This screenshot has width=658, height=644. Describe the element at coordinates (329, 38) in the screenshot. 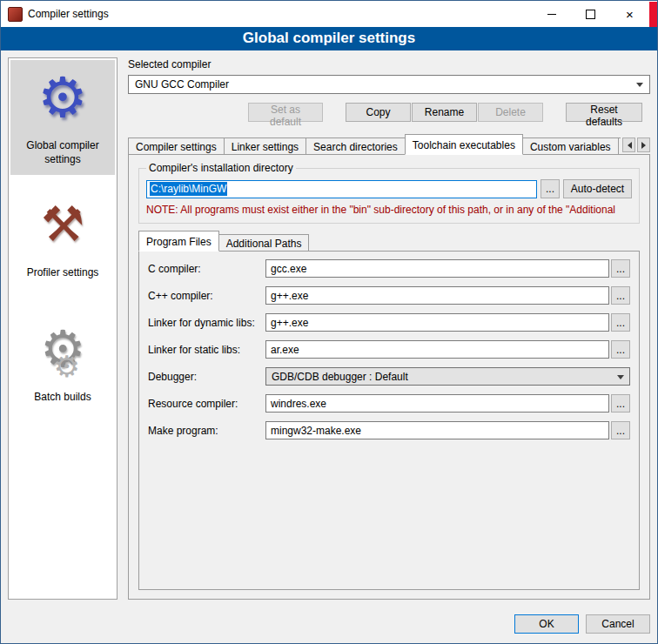

I see `dialog-heading: Global compiler settings` at that location.